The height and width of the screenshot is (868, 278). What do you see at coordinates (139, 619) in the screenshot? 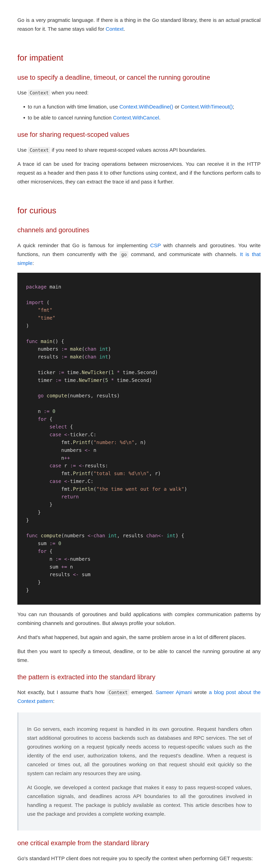
I see `after-code-p1: You can run thousands of goroutines and …` at bounding box center [139, 619].